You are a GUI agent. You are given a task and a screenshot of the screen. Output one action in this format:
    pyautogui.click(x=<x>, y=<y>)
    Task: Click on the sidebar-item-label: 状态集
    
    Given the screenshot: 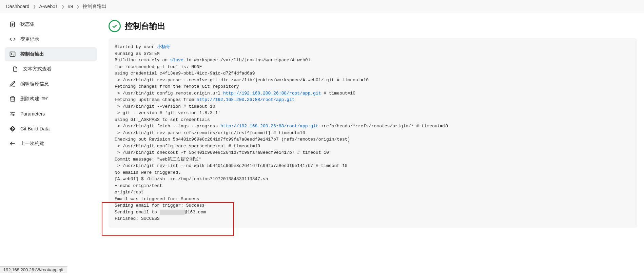 What is the action you would take?
    pyautogui.click(x=27, y=24)
    